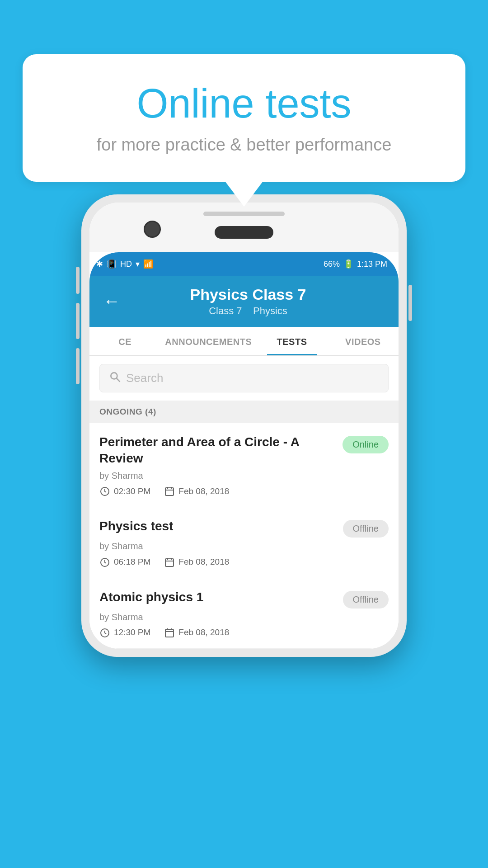 Image resolution: width=488 pixels, height=868 pixels. I want to click on battery-icon: 🔋, so click(348, 264).